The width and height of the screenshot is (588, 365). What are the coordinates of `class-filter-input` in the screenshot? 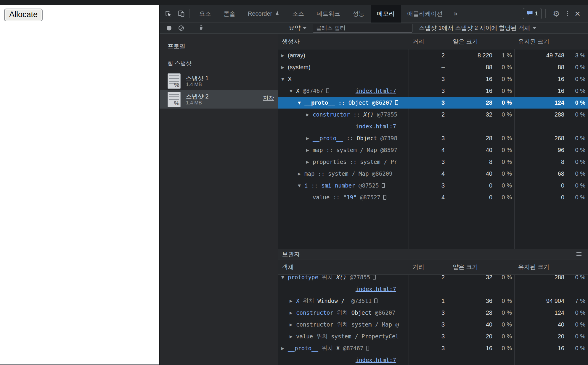 It's located at (363, 28).